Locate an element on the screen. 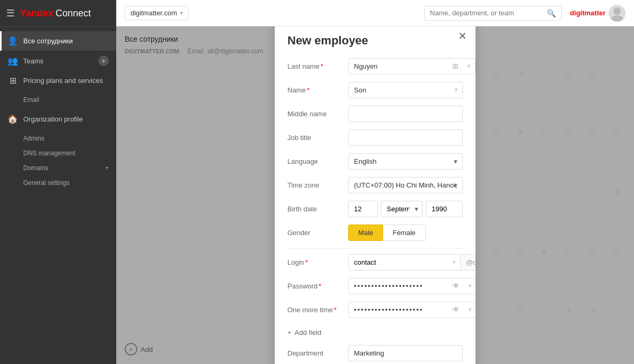 This screenshot has height=364, width=634. form-divider is located at coordinates (375, 248).